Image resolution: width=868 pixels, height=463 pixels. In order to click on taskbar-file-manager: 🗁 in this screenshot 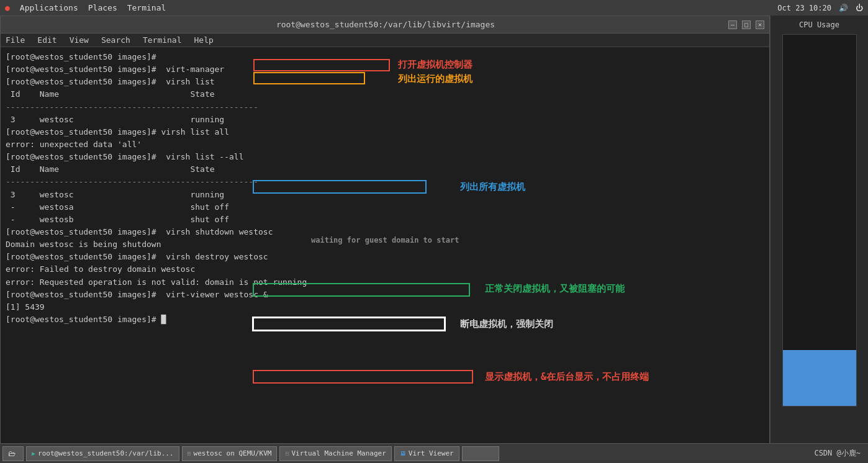, I will do `click(13, 454)`.